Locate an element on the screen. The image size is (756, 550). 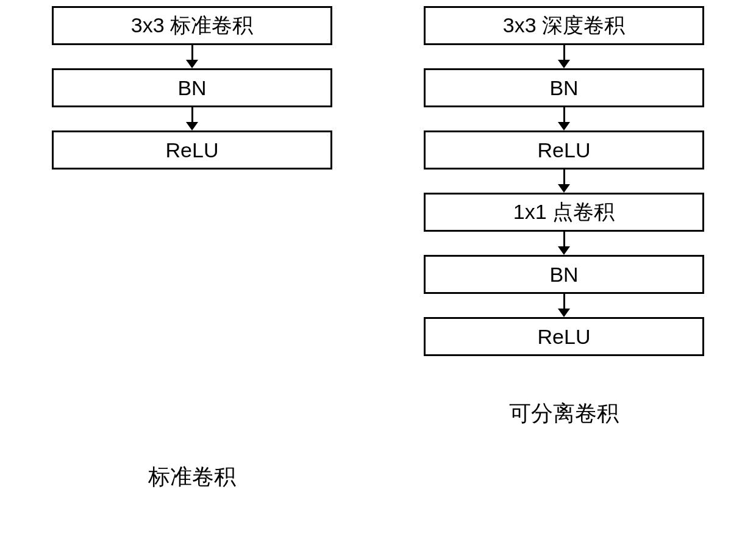
separable-conv-box-3: 1x1 点卷积 is located at coordinates (564, 212).